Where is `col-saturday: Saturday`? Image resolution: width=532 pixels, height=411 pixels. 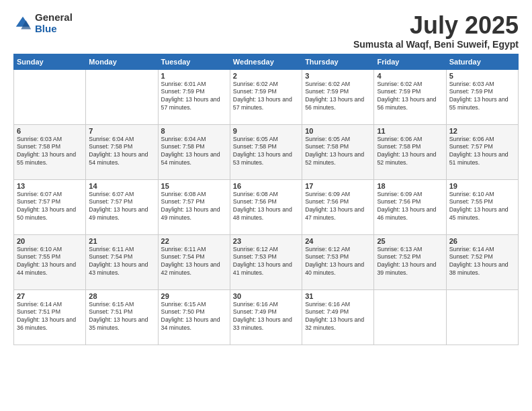 col-saturday: Saturday is located at coordinates (482, 62).